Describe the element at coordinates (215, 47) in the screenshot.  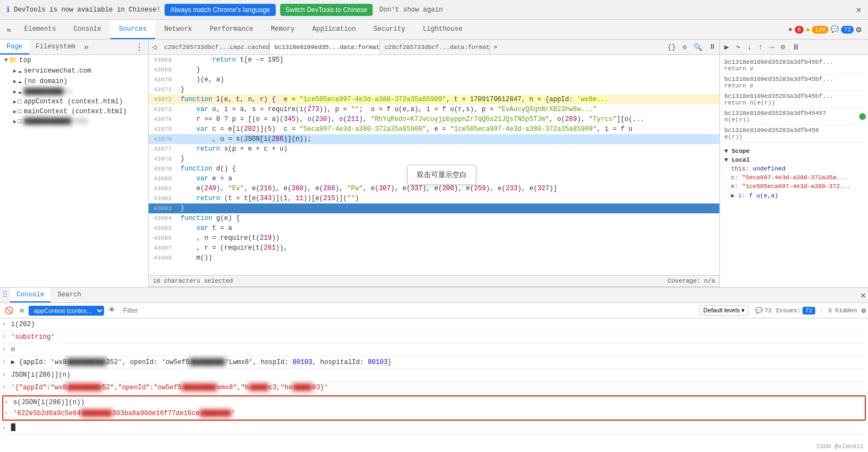
I see `src-tab-cachedata: c28cf285733dbcf...Lmpz.cachedata` at that location.